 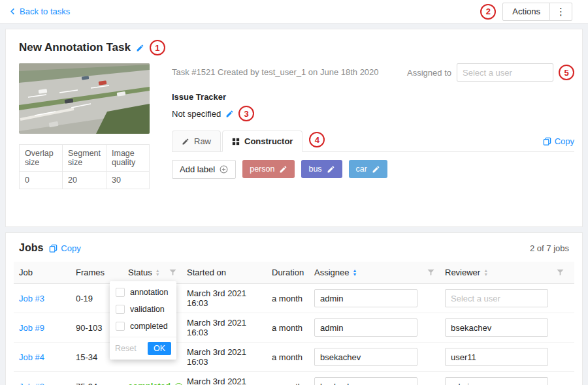 I want to click on frames-cell: 75-94, so click(x=102, y=378).